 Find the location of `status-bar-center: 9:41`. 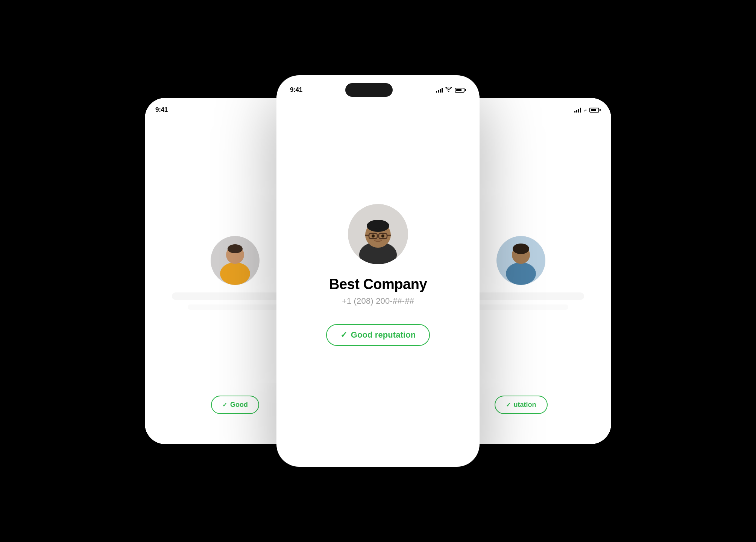

status-bar-center: 9:41 is located at coordinates (378, 87).